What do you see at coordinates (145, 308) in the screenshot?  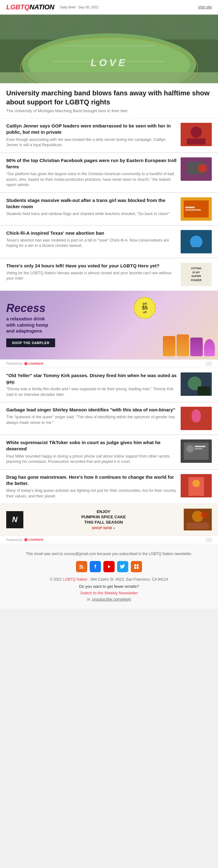 I see `ad-badge: get $5 off` at bounding box center [145, 308].